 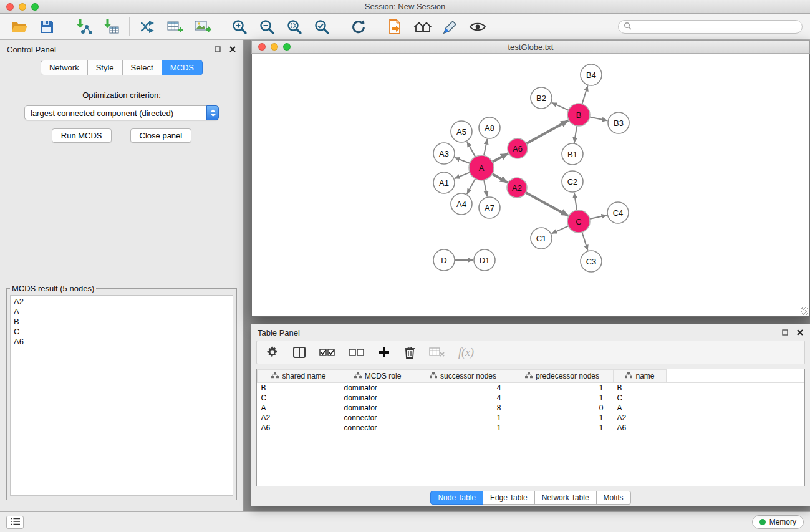 What do you see at coordinates (161, 136) in the screenshot?
I see `close-panel-button: Close panel` at bounding box center [161, 136].